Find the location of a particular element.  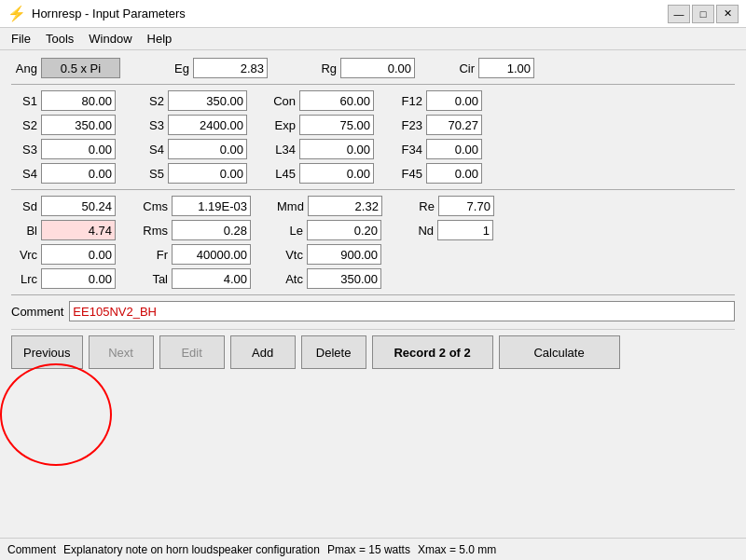

mmd-label: Mmd is located at coordinates (291, 207).